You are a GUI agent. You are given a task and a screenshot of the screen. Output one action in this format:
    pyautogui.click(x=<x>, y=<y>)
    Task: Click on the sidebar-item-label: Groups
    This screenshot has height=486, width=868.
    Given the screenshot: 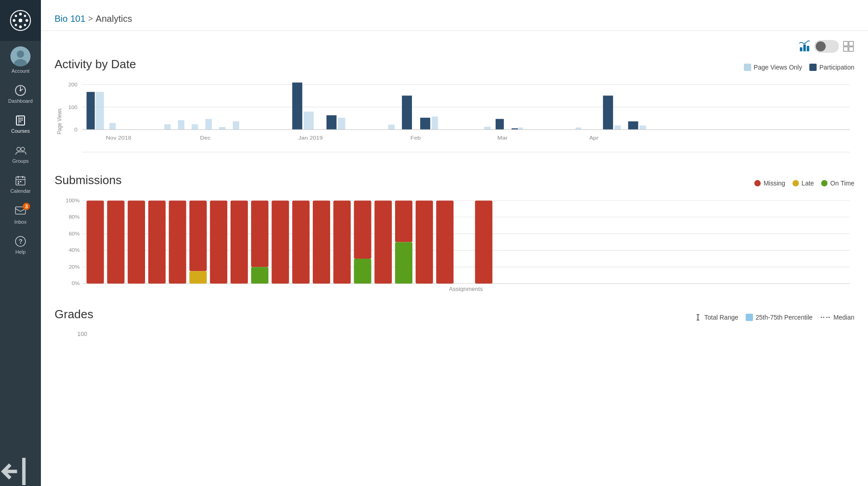 What is the action you would take?
    pyautogui.click(x=20, y=161)
    